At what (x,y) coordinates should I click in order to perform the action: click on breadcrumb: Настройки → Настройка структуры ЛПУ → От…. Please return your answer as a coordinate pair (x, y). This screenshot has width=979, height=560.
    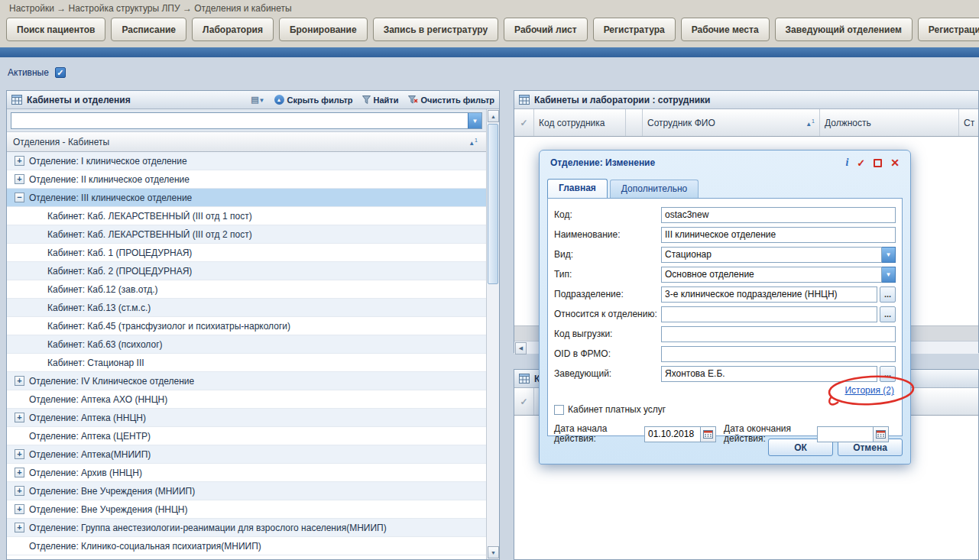
    Looking at the image, I should click on (489, 7).